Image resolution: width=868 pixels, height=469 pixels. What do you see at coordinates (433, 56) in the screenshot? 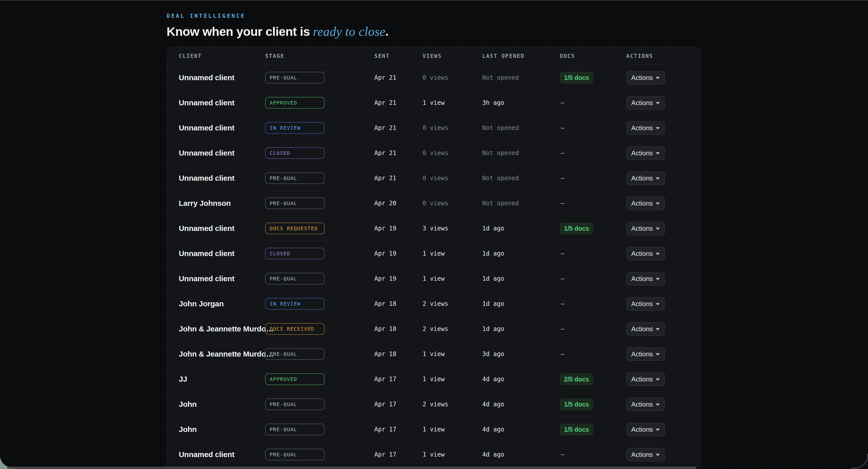
I see `table-header-row: CLIENT STAGE SENT VIEWS LAST OPENED DOCS…` at bounding box center [433, 56].